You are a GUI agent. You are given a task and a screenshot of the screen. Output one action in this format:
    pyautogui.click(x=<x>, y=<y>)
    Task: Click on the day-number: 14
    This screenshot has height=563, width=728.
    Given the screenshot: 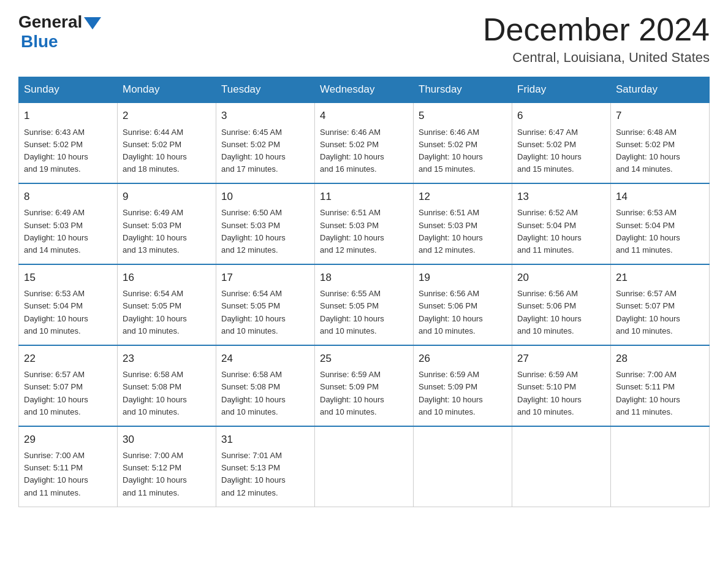 What is the action you would take?
    pyautogui.click(x=660, y=197)
    